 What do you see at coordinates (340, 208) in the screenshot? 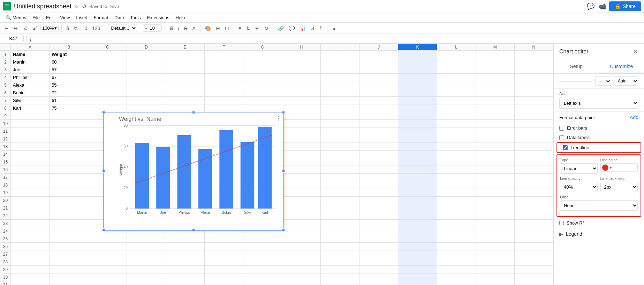
I see `cell-i21` at bounding box center [340, 208].